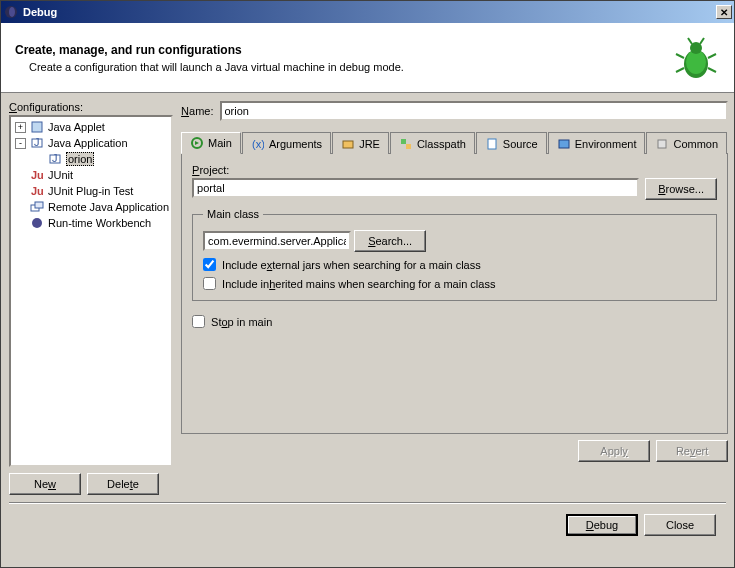 This screenshot has height=568, width=735. I want to click on junit-icon: Ju, so click(37, 175).